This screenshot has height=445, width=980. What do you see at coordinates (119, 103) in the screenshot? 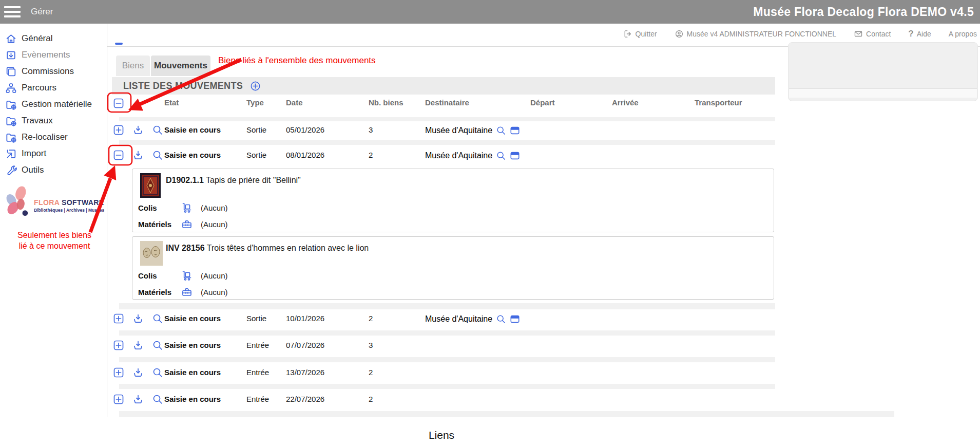
I see `collapse-all-icon` at bounding box center [119, 103].